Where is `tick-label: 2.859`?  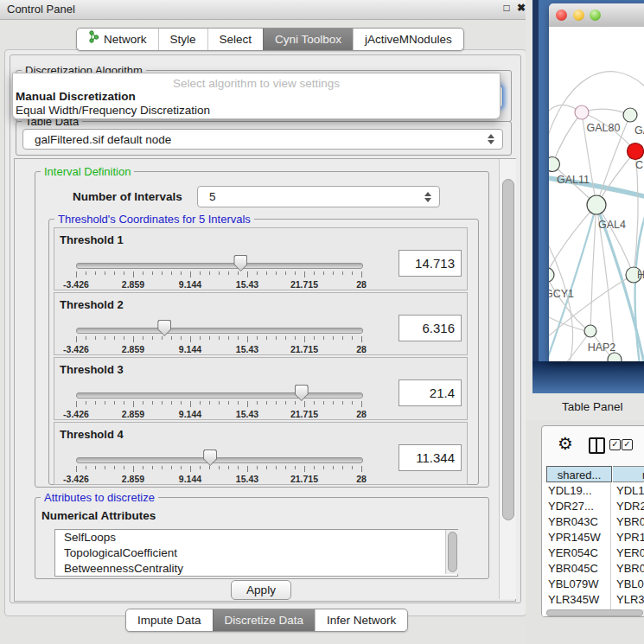 tick-label: 2.859 is located at coordinates (133, 414).